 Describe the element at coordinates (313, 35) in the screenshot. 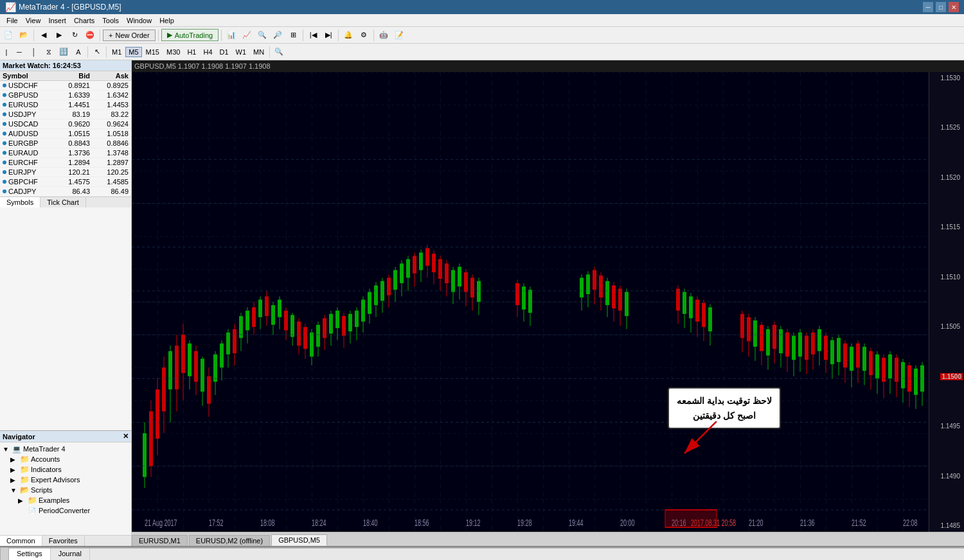

I see `scroll-left-btn: |◀` at that location.